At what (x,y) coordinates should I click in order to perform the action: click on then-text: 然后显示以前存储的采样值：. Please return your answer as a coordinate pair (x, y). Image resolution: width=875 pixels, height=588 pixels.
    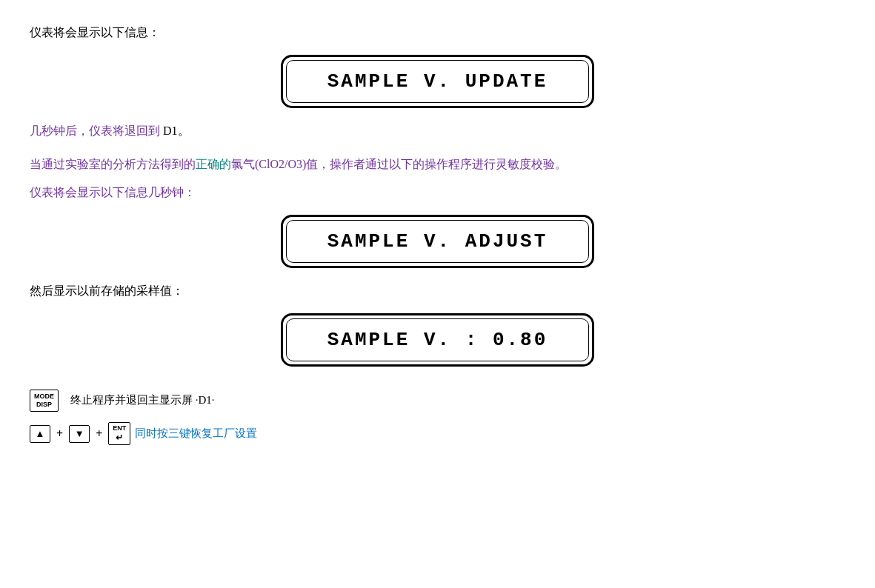
    Looking at the image, I should click on (437, 290).